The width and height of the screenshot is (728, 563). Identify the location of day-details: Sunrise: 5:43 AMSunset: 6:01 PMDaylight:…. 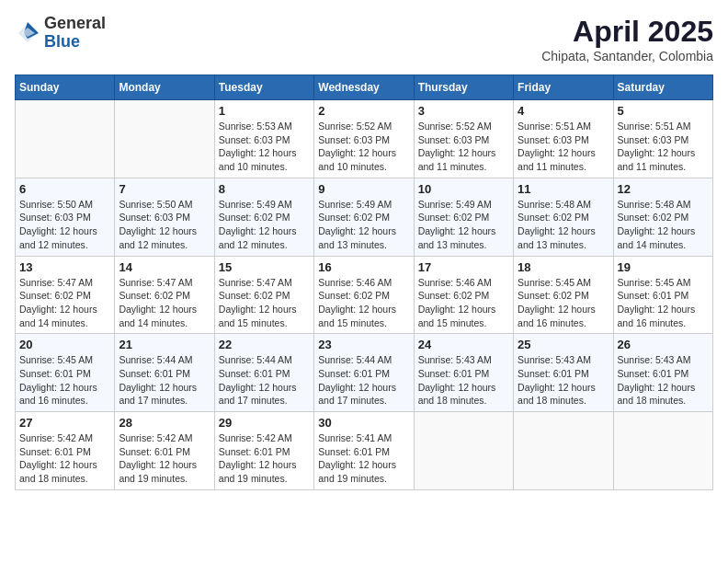
(563, 381).